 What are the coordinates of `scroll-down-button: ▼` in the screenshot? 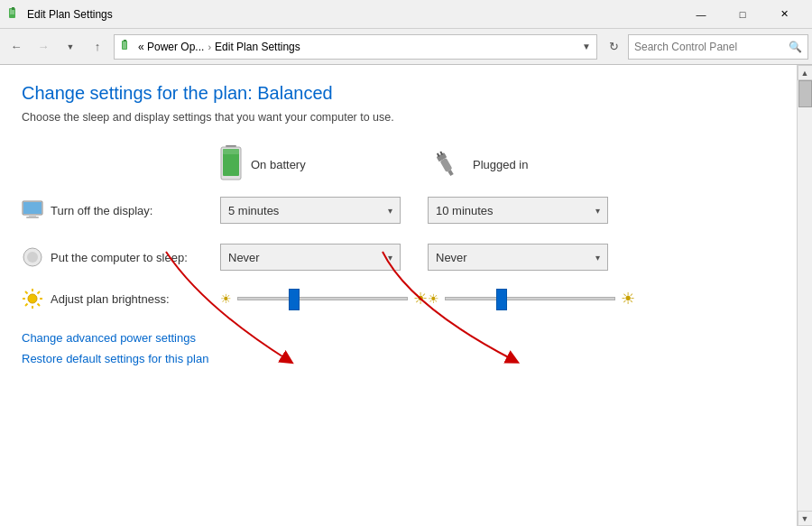 It's located at (805, 518).